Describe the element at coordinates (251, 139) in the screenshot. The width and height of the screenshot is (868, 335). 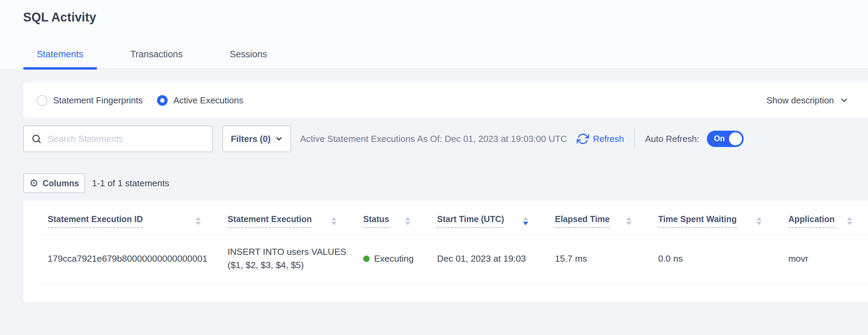
I see `filters-button-label: Filters (0)` at that location.